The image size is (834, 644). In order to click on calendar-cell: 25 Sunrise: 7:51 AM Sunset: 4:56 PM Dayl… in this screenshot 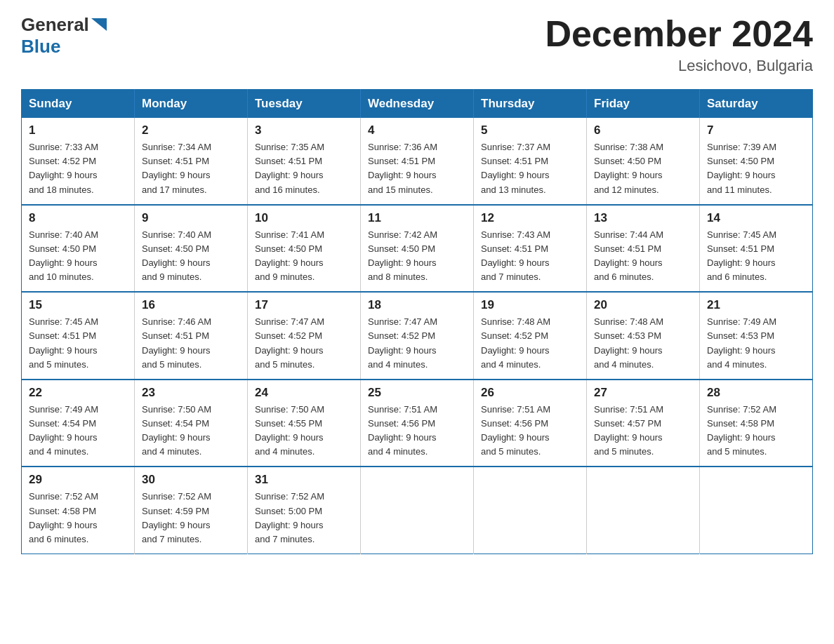, I will do `click(417, 424)`.